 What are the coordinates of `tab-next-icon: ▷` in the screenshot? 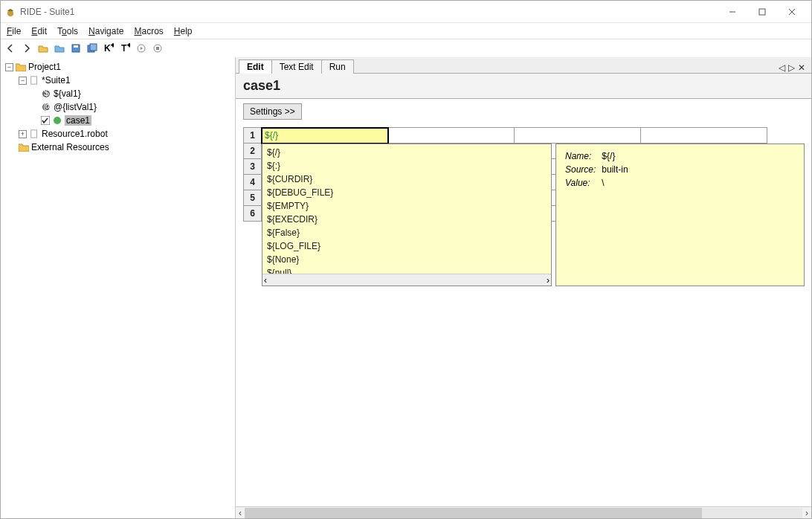 It's located at (791, 68).